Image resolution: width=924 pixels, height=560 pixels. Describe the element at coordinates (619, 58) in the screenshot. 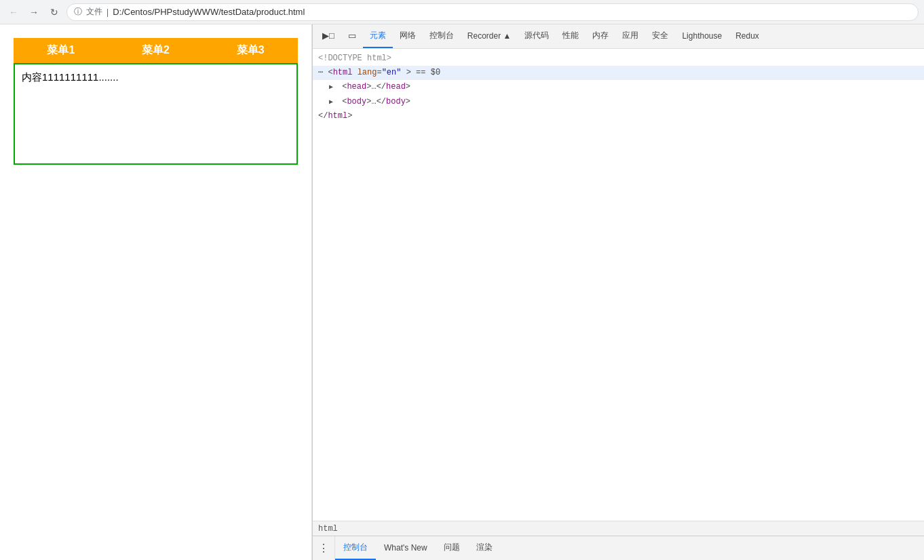

I see `tree-doctype: <!DOCTYPE html>` at that location.